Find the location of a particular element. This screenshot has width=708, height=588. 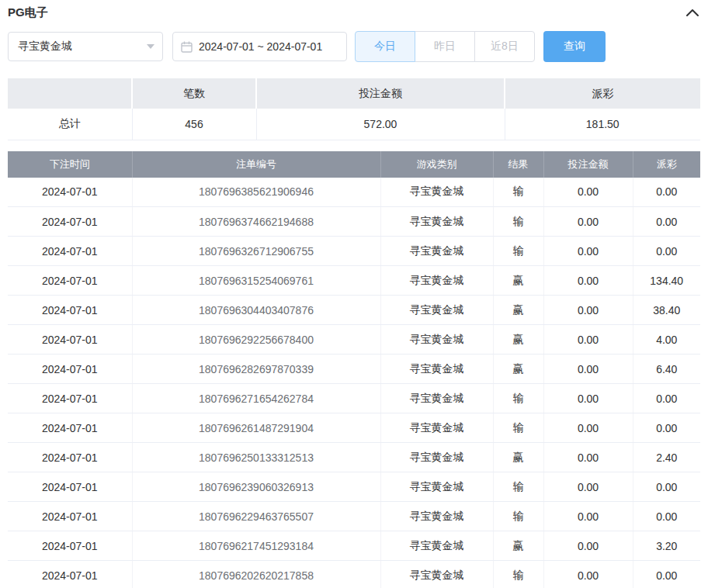

col-header-game-category: 游戏类别 is located at coordinates (436, 164).